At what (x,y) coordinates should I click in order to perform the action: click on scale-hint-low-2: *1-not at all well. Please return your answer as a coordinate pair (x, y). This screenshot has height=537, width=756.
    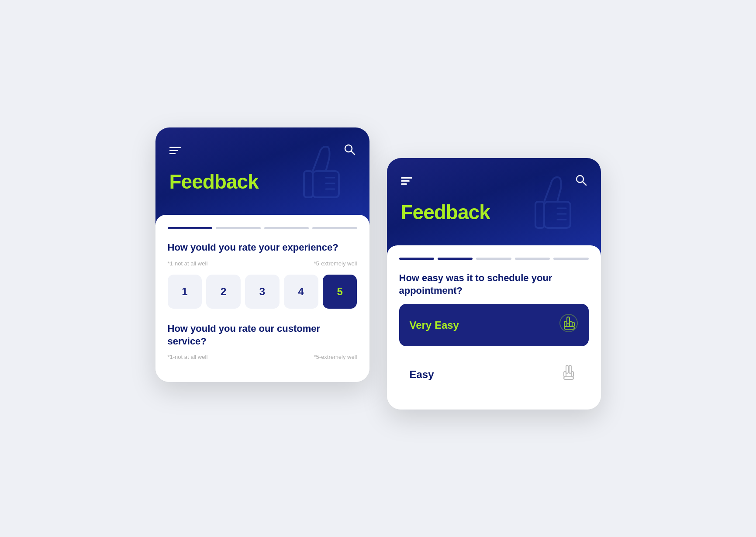
    Looking at the image, I should click on (188, 357).